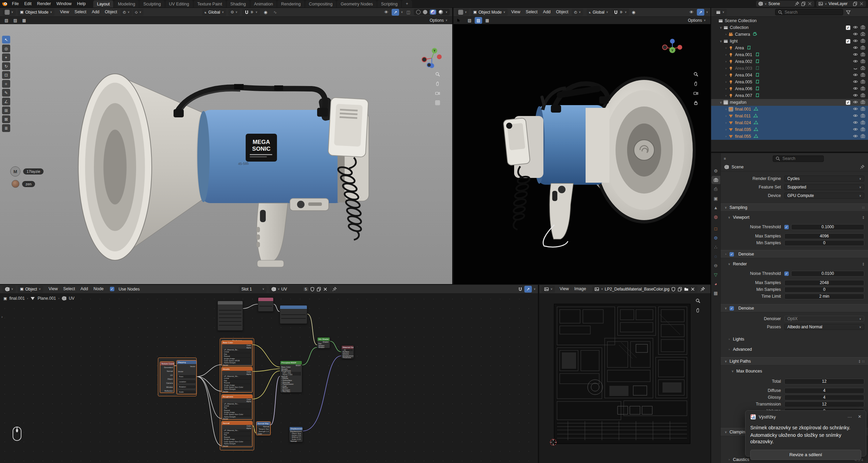 The height and width of the screenshot is (463, 868). Describe the element at coordinates (210, 4) in the screenshot. I see `workspace-tab-texture-paint: Texture Paint` at that location.